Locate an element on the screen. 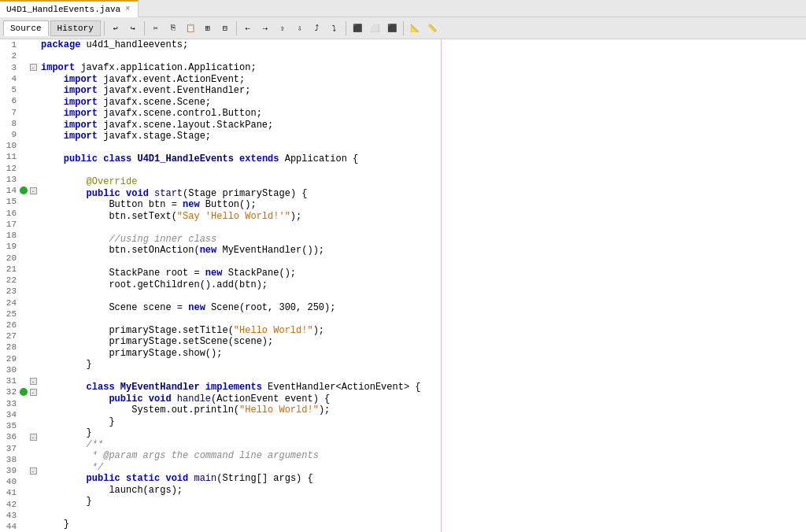 The width and height of the screenshot is (806, 532). toolbar-btn-9: ⇢ is located at coordinates (265, 28).